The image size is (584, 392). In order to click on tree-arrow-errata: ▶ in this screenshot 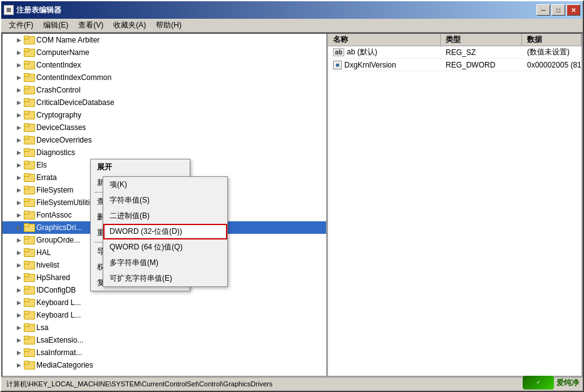, I will do `click(19, 178)`.